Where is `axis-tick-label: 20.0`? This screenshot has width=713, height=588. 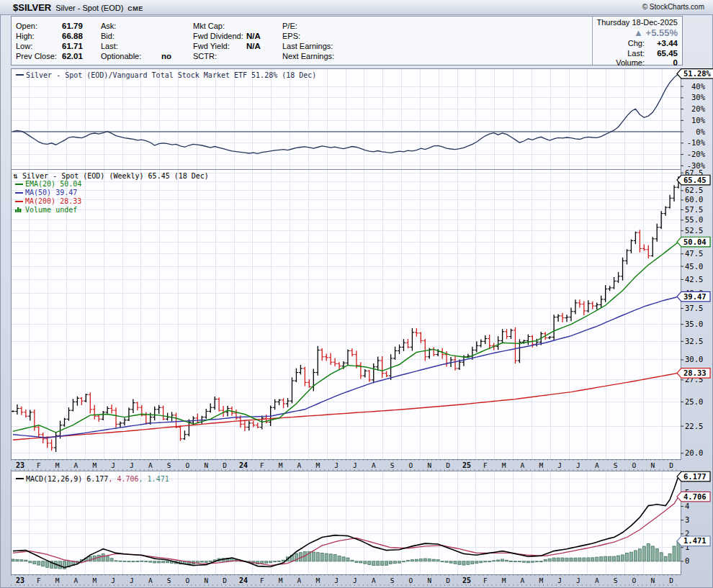 axis-tick-label: 20.0 is located at coordinates (694, 453).